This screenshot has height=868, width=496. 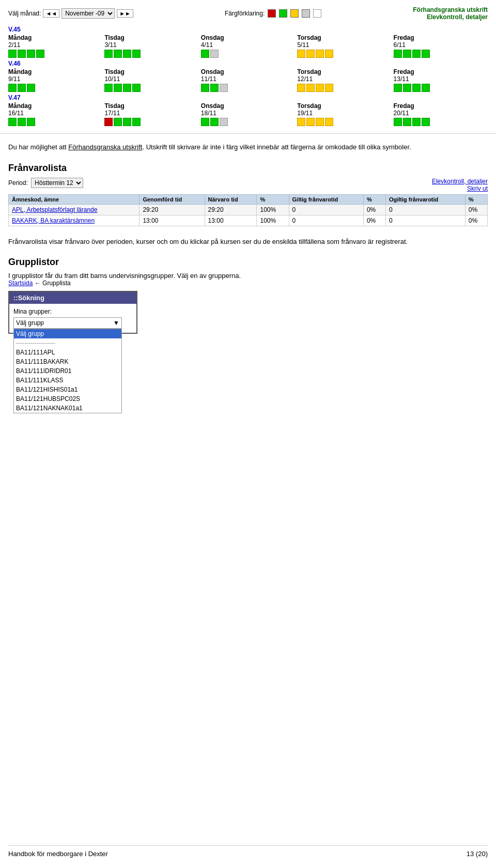 What do you see at coordinates (344, 80) in the screenshot?
I see `day-column: Torsdag12/11` at bounding box center [344, 80].